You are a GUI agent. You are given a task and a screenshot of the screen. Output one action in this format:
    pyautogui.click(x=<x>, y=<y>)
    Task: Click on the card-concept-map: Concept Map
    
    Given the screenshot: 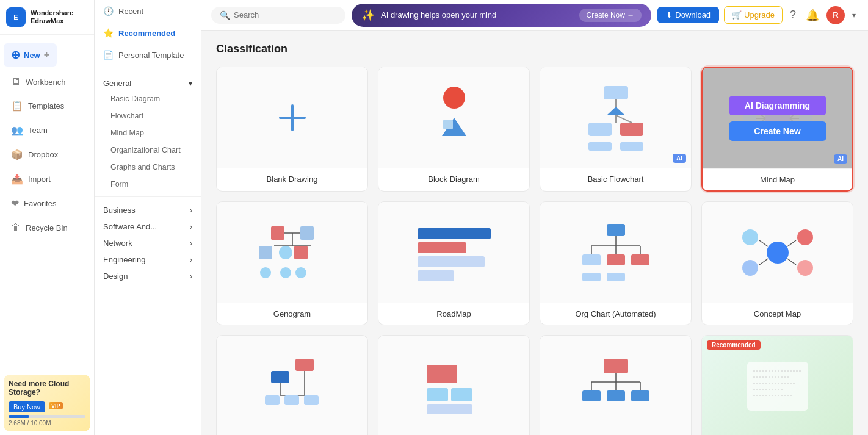 What is the action you would take?
    pyautogui.click(x=778, y=264)
    